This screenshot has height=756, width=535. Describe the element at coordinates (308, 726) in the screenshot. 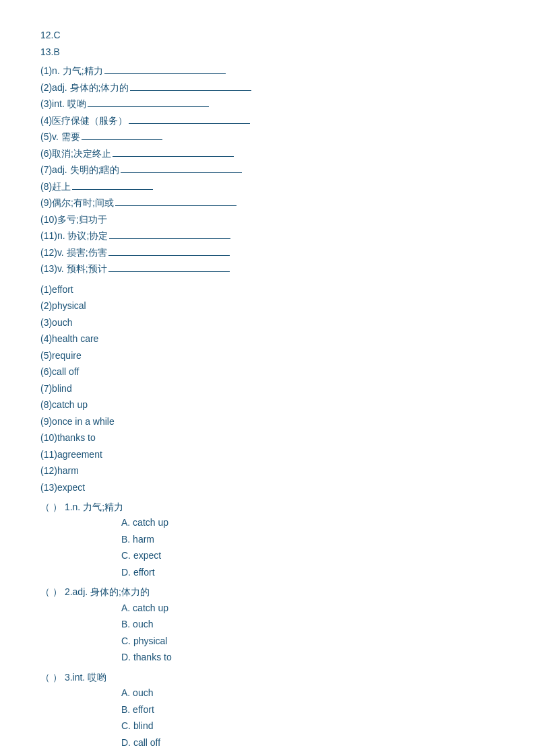

I see `mc-option-3-3: C. blind` at that location.